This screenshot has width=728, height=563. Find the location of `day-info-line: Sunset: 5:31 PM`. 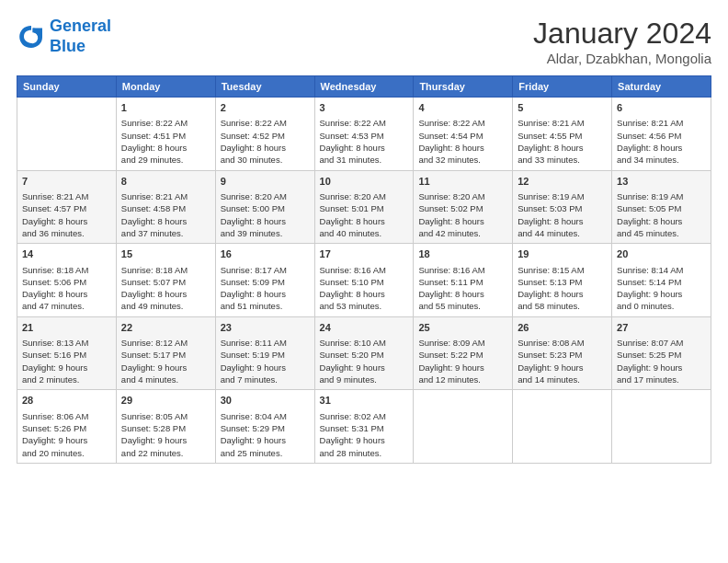

day-info-line: Sunset: 5:31 PM is located at coordinates (364, 429).